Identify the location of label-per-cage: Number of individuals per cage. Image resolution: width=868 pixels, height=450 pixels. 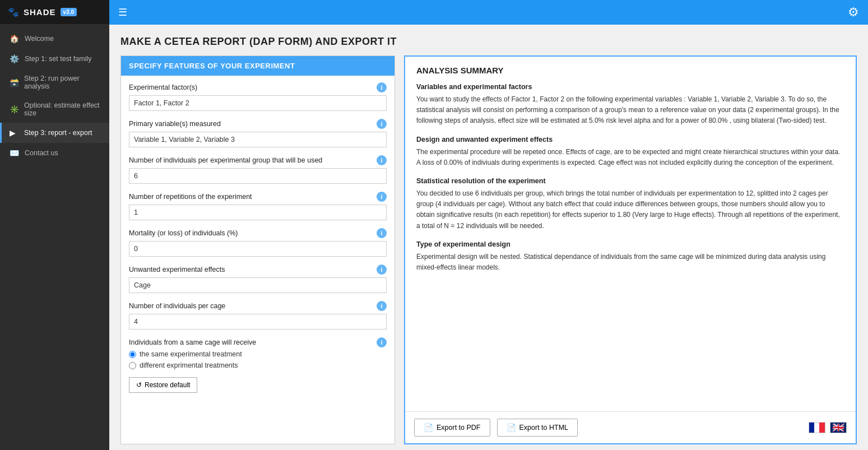
(177, 306).